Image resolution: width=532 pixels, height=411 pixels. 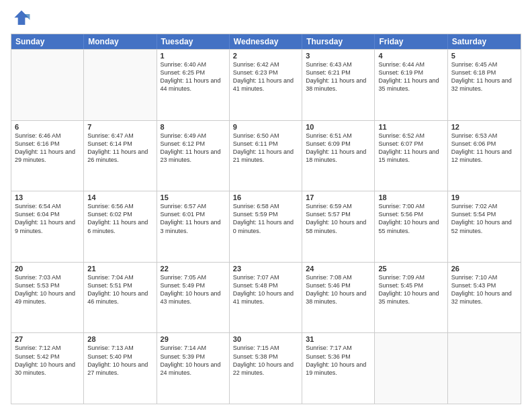 I want to click on day-number: 21, so click(x=120, y=269).